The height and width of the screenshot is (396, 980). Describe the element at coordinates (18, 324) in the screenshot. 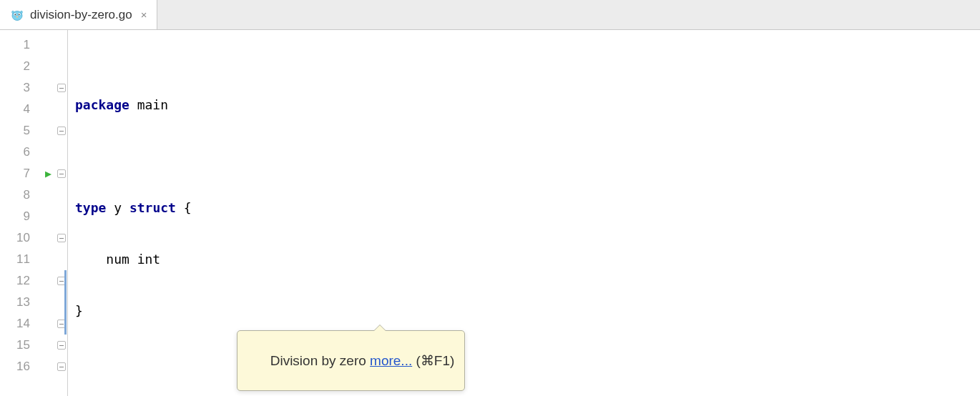

I see `line-number: 14` at that location.